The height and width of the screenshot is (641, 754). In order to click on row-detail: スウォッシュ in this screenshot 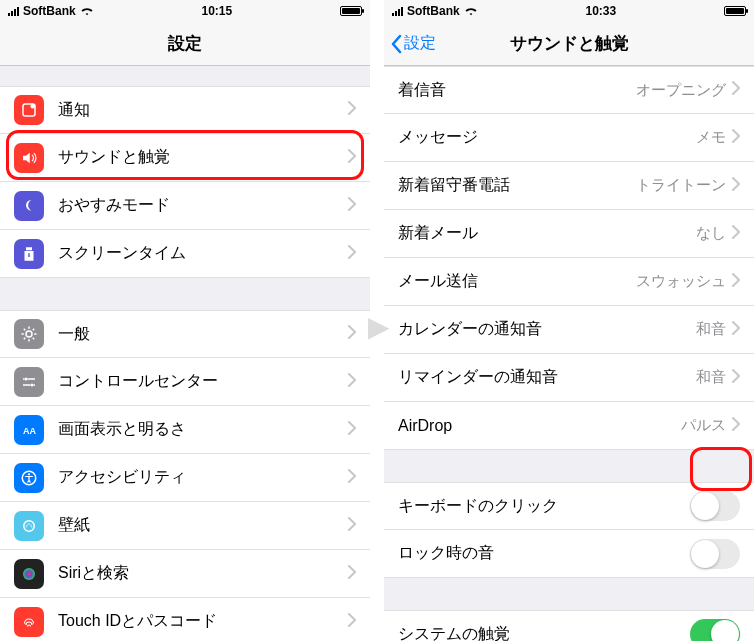, I will do `click(681, 282)`.